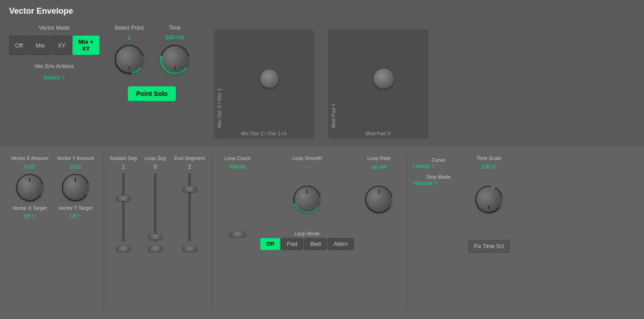 The image size is (644, 319). What do you see at coordinates (379, 167) in the screenshot?
I see `loop-rate-value: as set` at bounding box center [379, 167].